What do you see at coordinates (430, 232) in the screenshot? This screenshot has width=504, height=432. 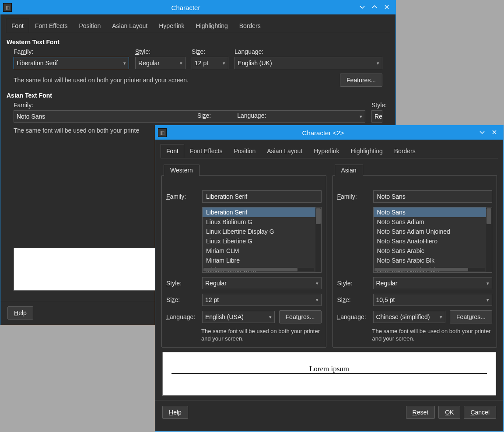 I see `list-item: Noto Sans Adlam Unjoined` at bounding box center [430, 232].